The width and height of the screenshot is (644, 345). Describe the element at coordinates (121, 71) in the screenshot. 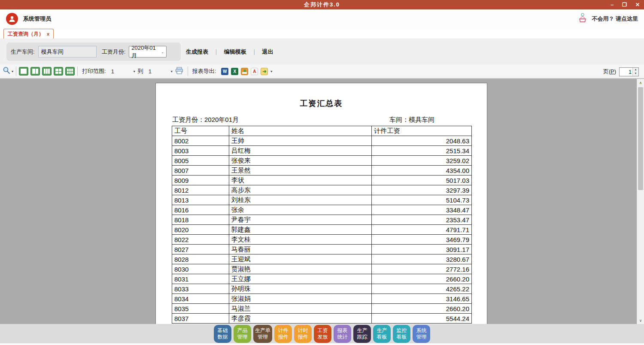

I see `print-from-value: 1` at that location.